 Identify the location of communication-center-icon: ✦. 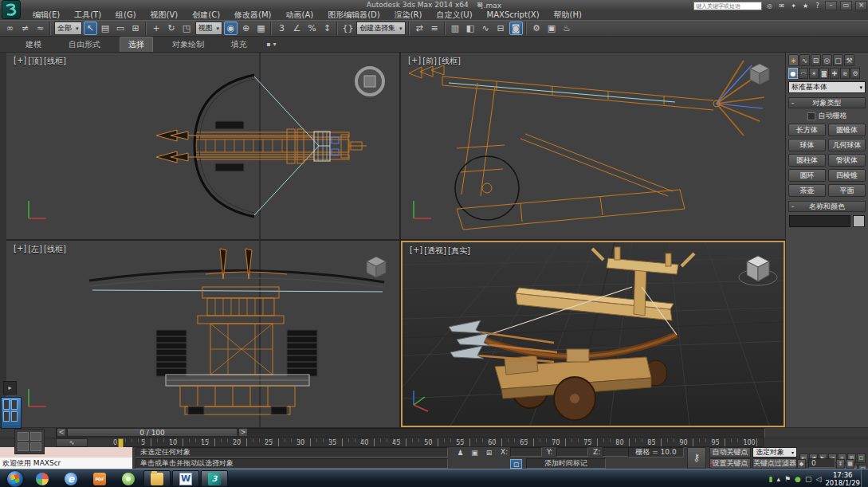
(794, 6).